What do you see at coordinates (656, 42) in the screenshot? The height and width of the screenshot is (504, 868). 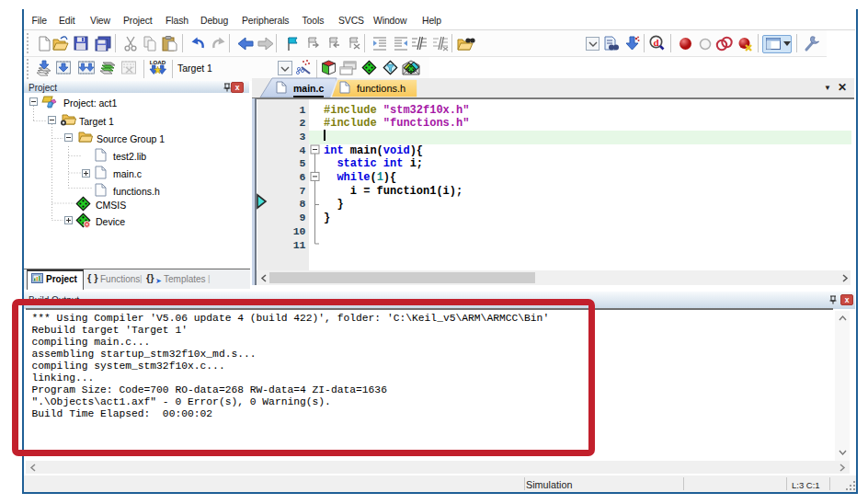 I see `svg-text: d` at bounding box center [656, 42].